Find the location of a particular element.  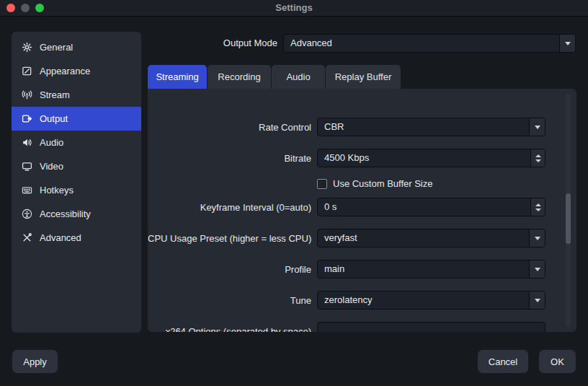

x264-options-label: x264 Options (separated by space) is located at coordinates (229, 329).